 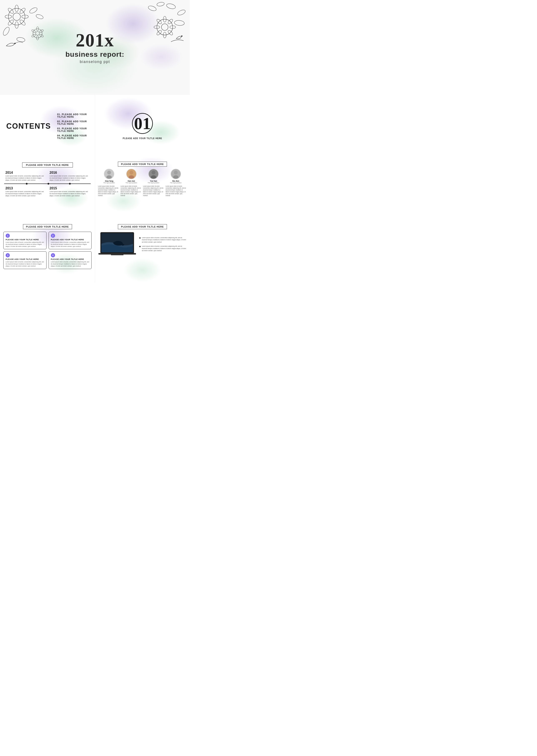 I want to click on team-descriptions: Lorem ipsum dolor sit amet, consectetur …, so click(x=142, y=191).